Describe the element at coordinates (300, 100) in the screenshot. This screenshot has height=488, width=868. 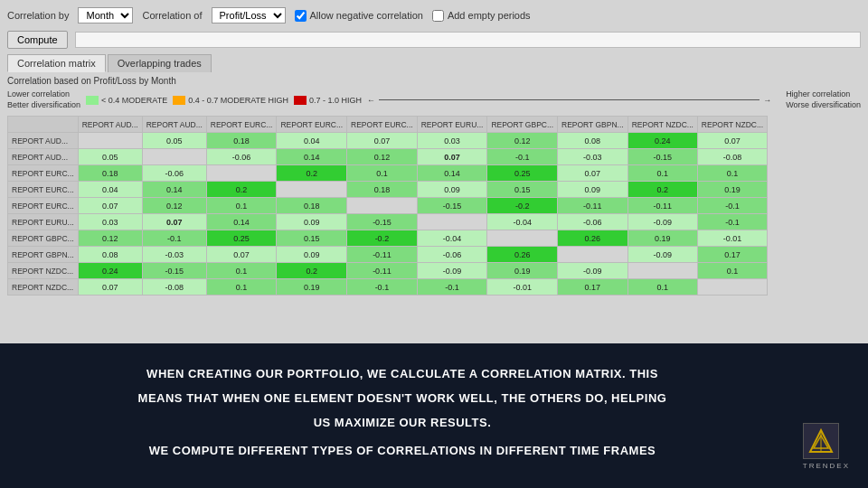
I see `high-swatch` at that location.